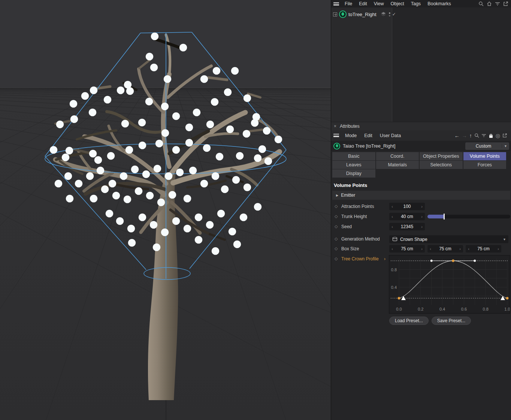 This screenshot has width=511, height=420. Describe the element at coordinates (450, 284) in the screenshot. I see `tree-crown-profile-curve-editor: 0.40.80.00.20.40.60.81.0` at that location.